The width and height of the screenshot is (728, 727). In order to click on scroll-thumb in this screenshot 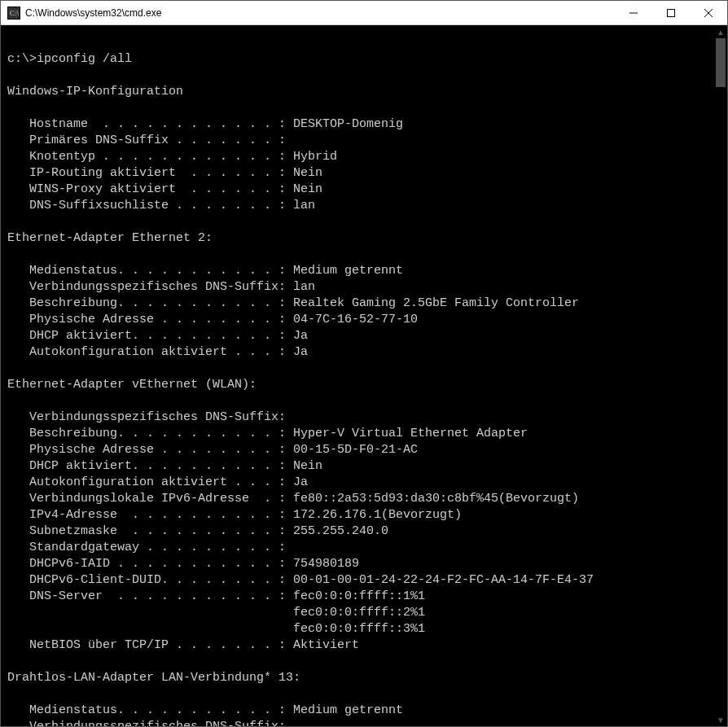, I will do `click(721, 63)`.